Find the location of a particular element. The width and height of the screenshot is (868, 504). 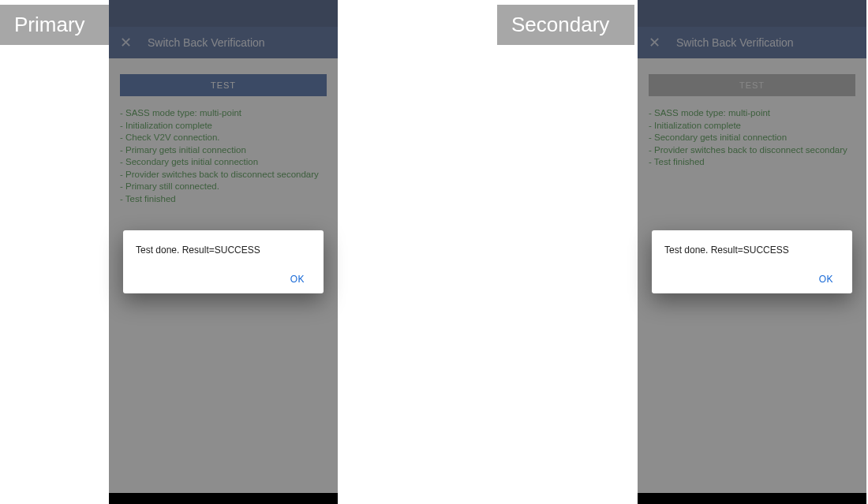

label-secondary: Secondary is located at coordinates (566, 25).